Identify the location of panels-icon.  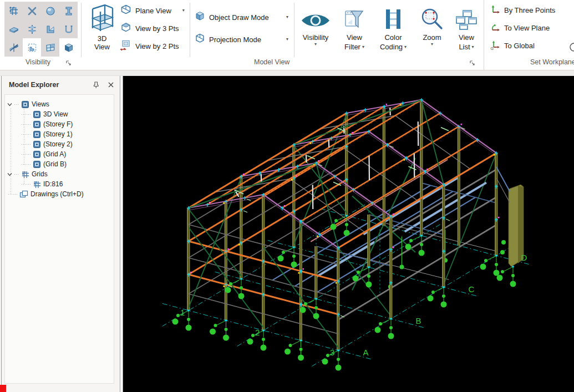
(50, 48).